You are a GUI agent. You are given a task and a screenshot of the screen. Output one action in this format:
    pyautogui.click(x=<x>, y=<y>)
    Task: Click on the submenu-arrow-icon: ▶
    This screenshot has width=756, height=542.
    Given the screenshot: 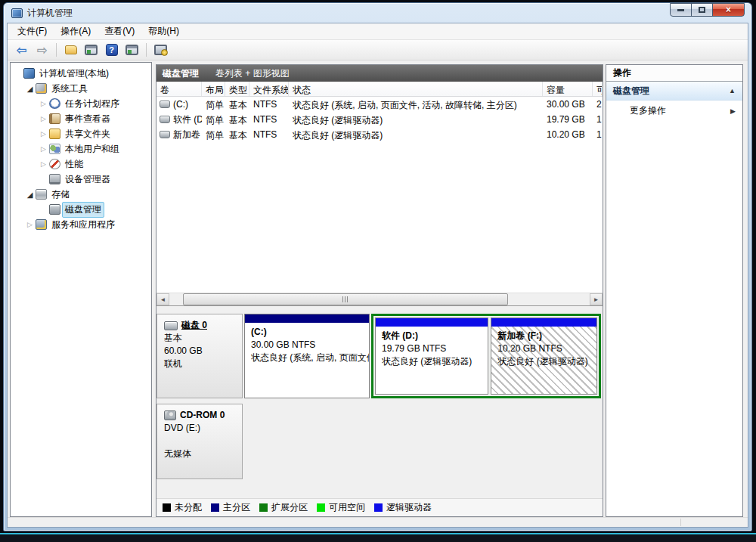 What is the action you would take?
    pyautogui.click(x=733, y=111)
    